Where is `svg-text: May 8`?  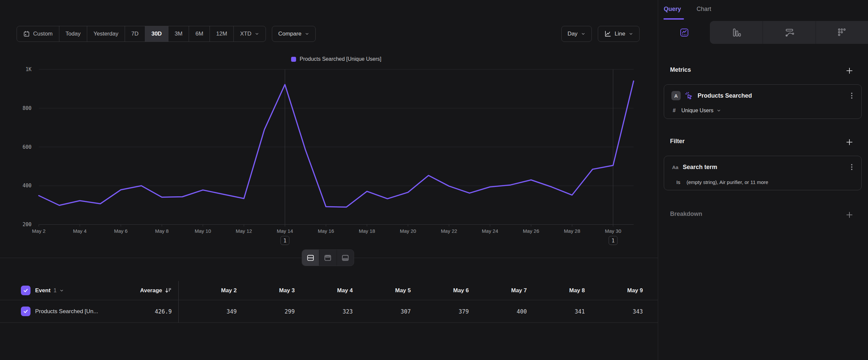 svg-text: May 8 is located at coordinates (162, 231).